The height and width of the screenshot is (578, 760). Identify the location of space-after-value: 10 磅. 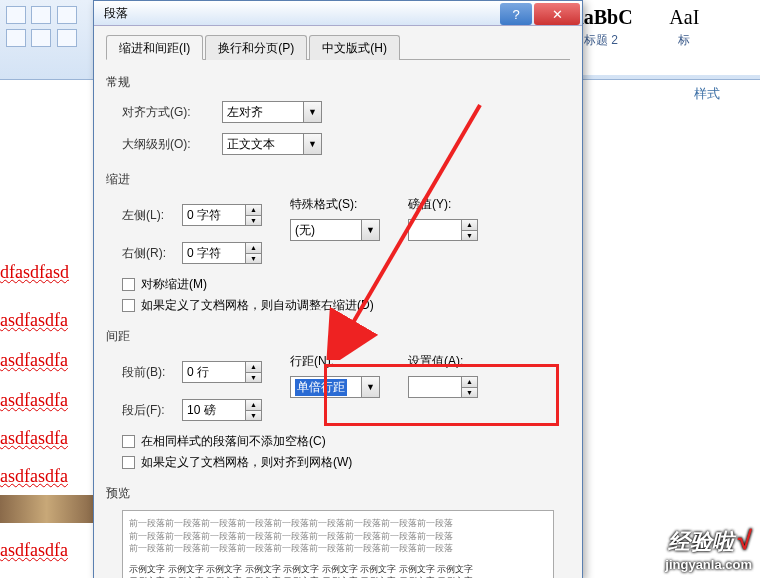
(202, 410).